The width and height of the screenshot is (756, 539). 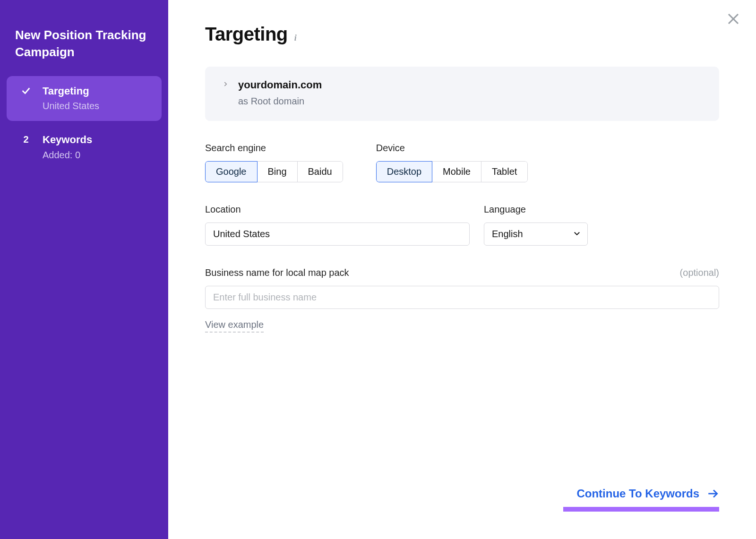 What do you see at coordinates (462, 298) in the screenshot?
I see `business-name-input` at bounding box center [462, 298].